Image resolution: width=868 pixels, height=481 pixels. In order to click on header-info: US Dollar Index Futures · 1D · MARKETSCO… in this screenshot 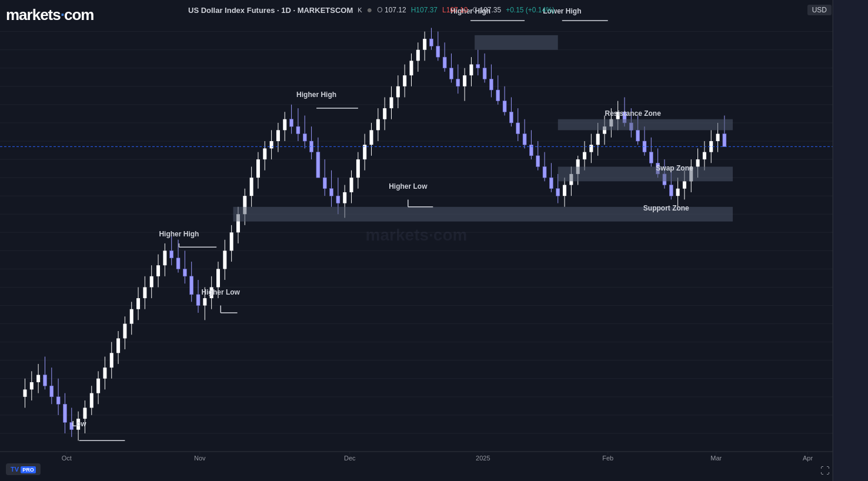, I will do `click(372, 10)`.